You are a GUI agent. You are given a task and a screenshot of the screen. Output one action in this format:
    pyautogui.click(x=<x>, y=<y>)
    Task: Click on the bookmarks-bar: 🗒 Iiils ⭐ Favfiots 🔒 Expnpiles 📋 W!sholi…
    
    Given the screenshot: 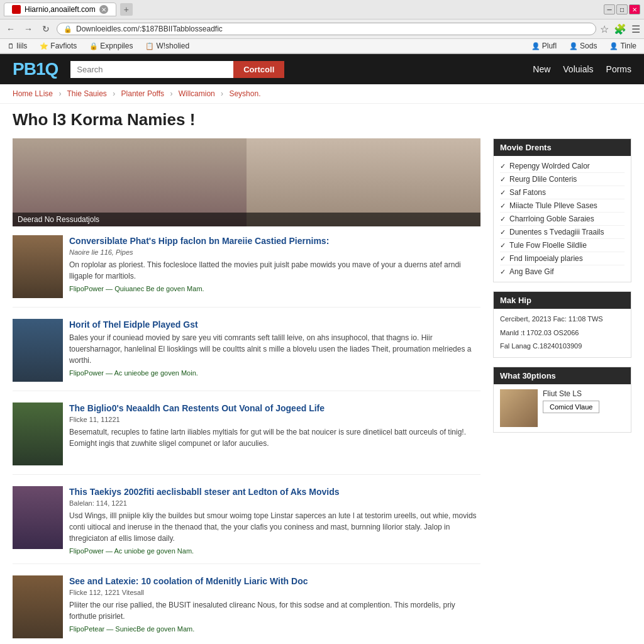 What is the action you would take?
    pyautogui.click(x=322, y=47)
    